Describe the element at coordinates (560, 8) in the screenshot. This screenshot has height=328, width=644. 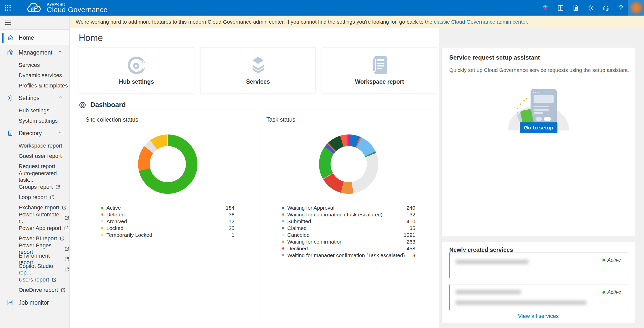
I see `apps-grid-icon` at that location.